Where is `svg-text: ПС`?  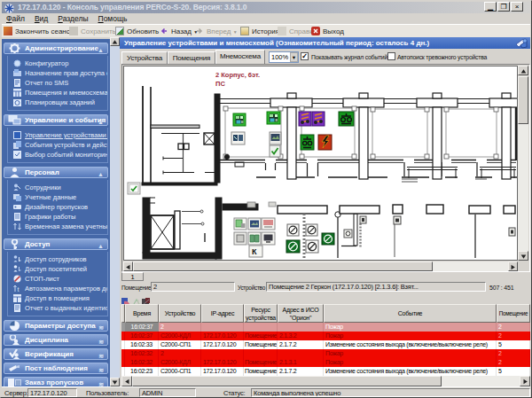
svg-text: ПС is located at coordinates (220, 83).